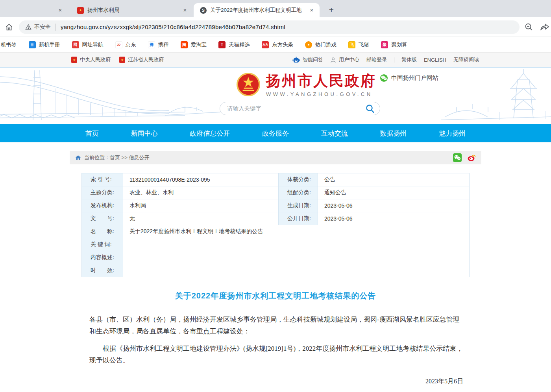  Describe the element at coordinates (457, 158) in the screenshot. I see `wechat-share-icon` at that location.